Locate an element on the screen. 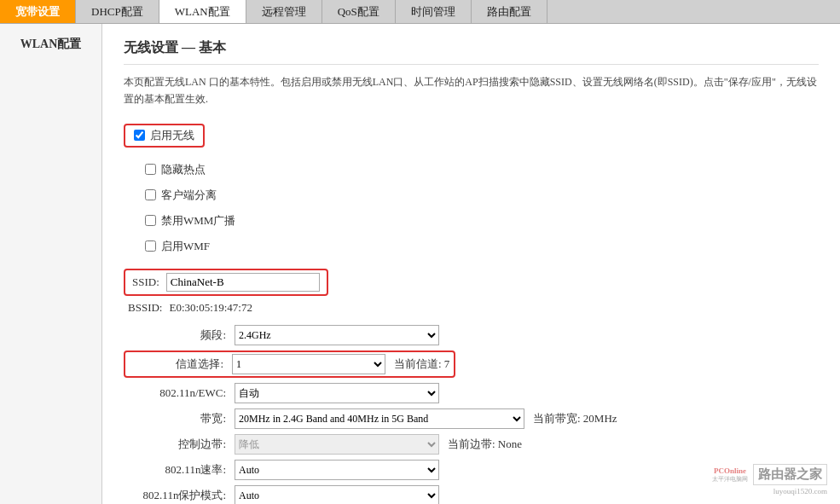 This screenshot has height=504, width=840. protection-select: Auto is located at coordinates (337, 495).